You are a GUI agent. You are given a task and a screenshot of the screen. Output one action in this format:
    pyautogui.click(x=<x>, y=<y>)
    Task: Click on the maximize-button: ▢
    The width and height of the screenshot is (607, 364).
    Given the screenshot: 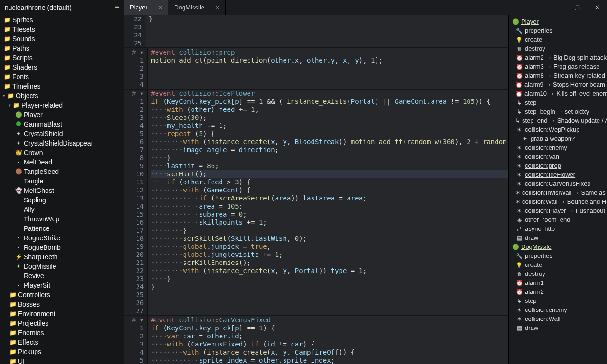 What is the action you would take?
    pyautogui.click(x=577, y=8)
    